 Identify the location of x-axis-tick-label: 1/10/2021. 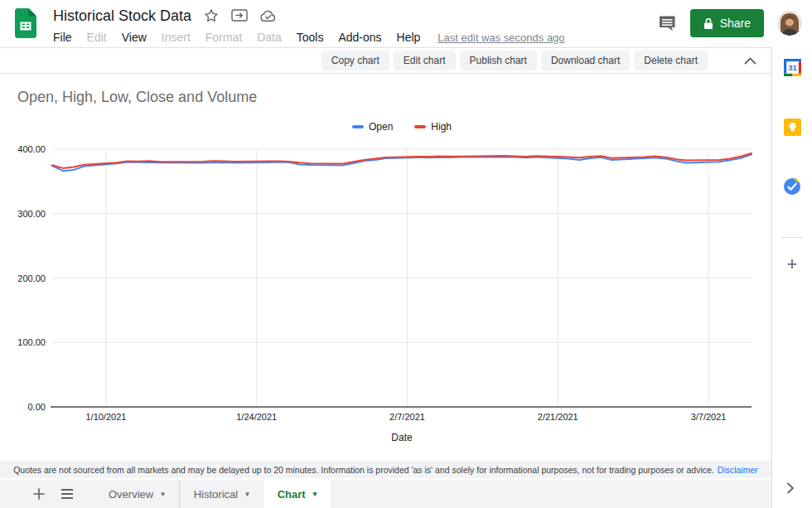
(106, 417).